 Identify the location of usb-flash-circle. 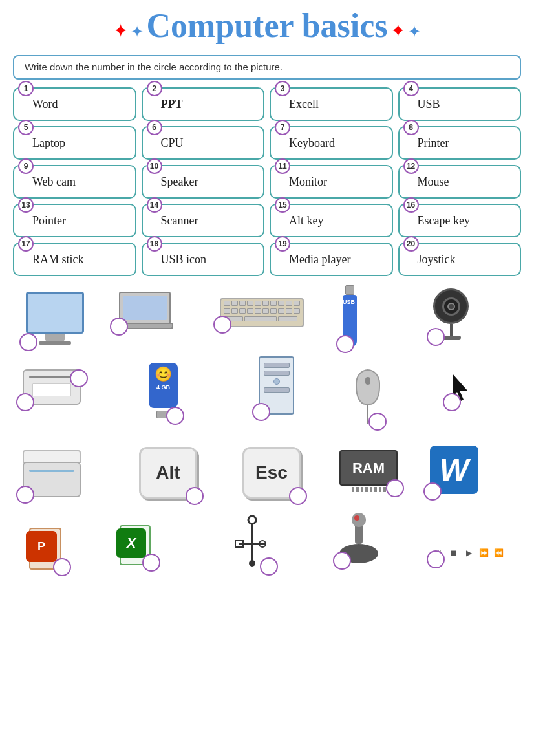
(175, 416).